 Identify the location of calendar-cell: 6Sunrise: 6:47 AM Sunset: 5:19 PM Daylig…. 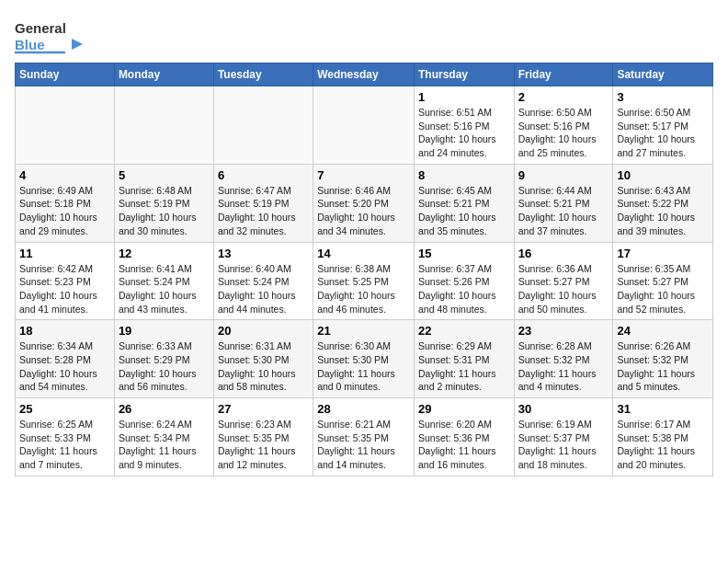
(263, 202).